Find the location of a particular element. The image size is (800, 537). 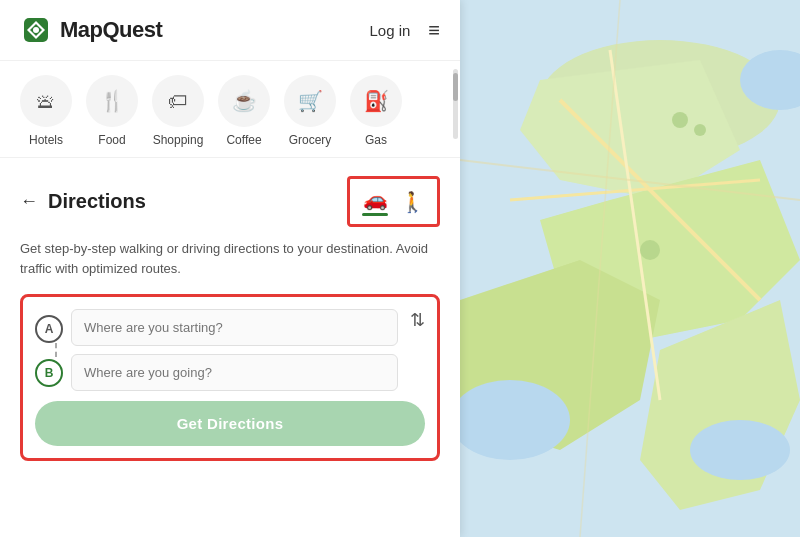

gas-label: Gas is located at coordinates (376, 140).